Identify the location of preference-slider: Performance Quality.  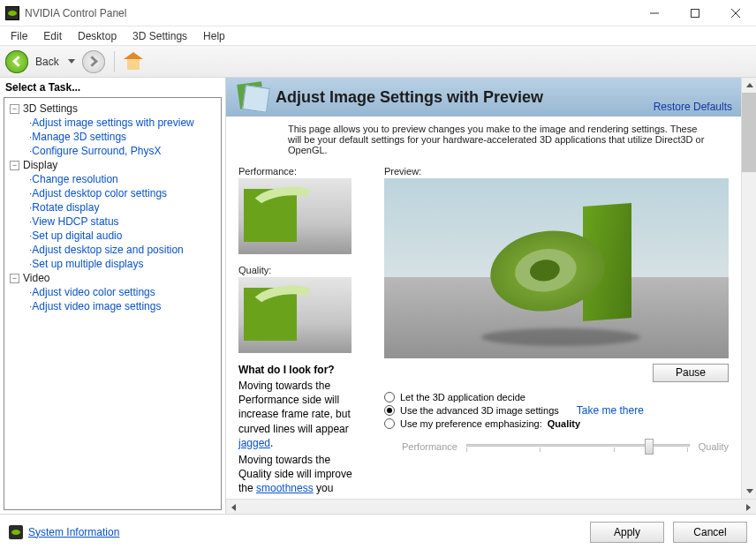
(556, 442).